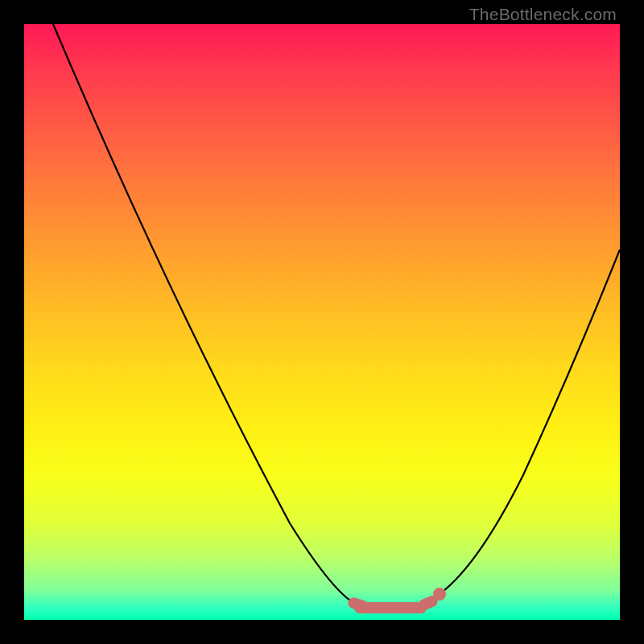 The image size is (644, 644). I want to click on watermark-text: TheBottleneck.com, so click(543, 14).